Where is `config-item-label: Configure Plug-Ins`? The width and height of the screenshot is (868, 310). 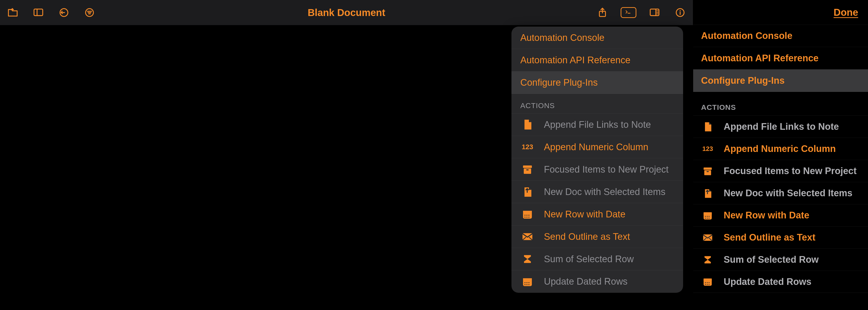 config-item-label: Configure Plug-Ins is located at coordinates (743, 81).